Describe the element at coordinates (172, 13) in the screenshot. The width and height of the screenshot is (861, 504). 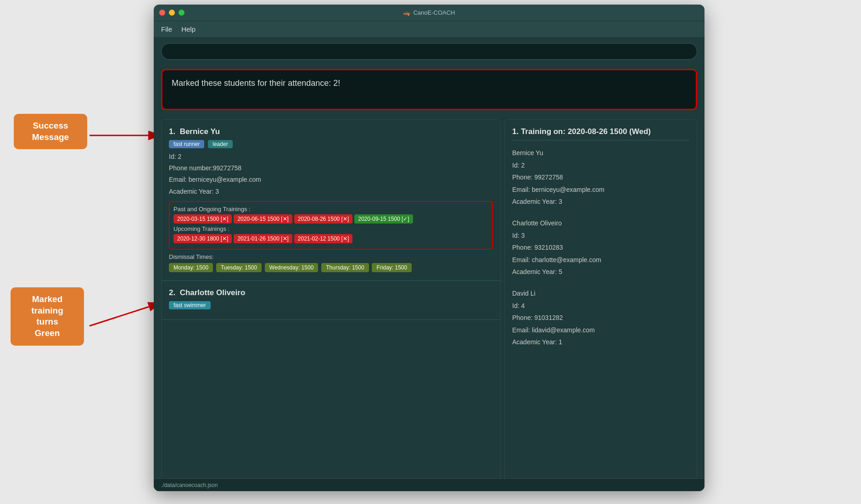
I see `window-controls` at that location.